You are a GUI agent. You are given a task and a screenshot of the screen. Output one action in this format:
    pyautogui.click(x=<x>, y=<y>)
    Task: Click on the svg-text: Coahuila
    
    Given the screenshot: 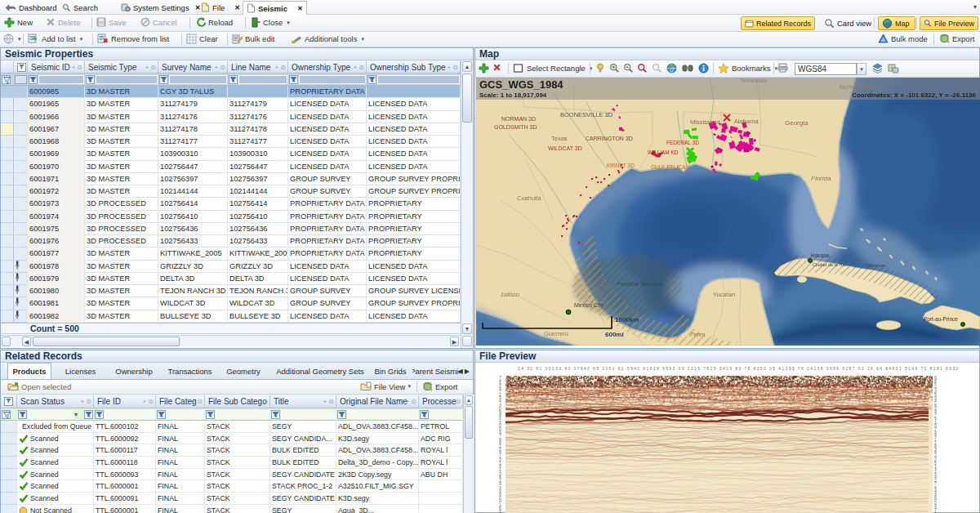 What is the action you would take?
    pyautogui.click(x=529, y=198)
    